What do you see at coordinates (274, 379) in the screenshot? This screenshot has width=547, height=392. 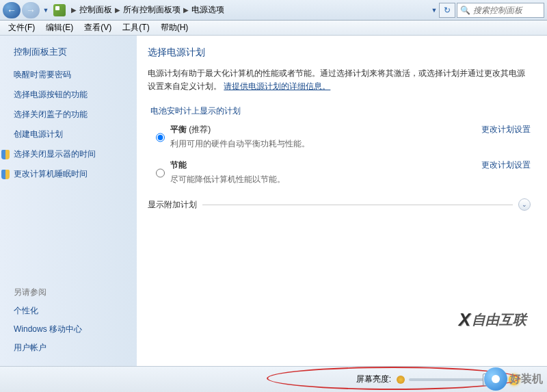 I see `footer-bar: 屏幕亮度:` at bounding box center [274, 379].